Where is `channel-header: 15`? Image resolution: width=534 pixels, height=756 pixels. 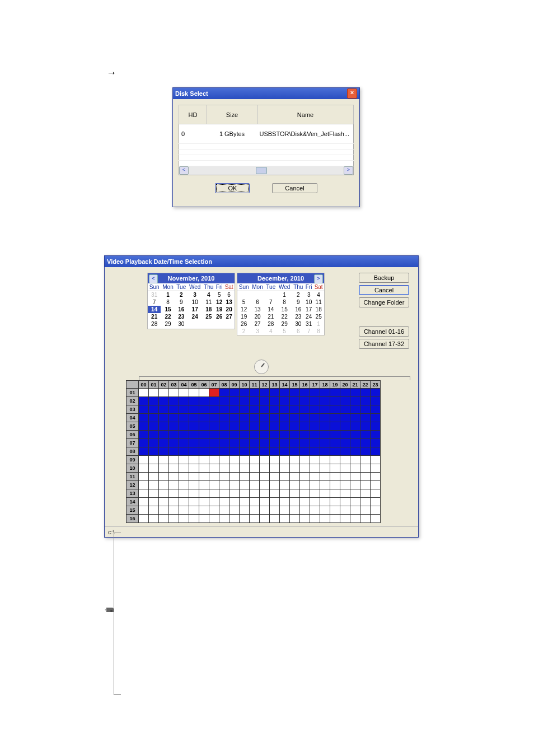
channel-header: 15 is located at coordinates (133, 511).